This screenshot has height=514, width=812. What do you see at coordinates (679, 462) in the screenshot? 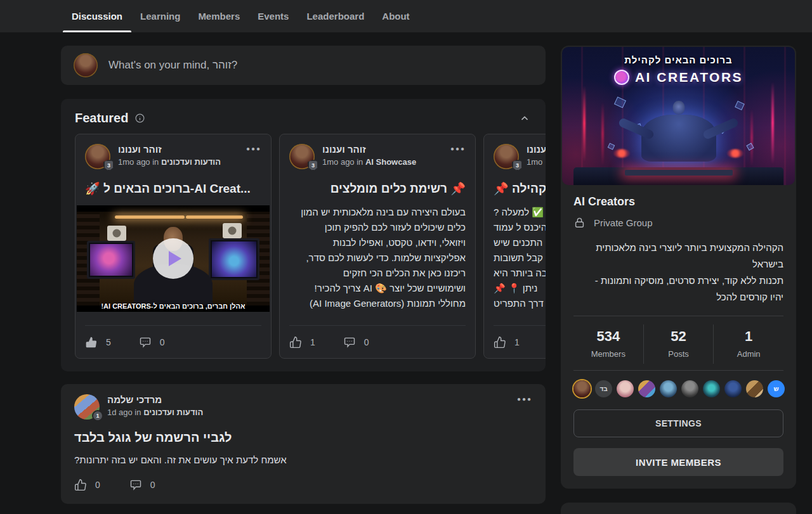
I see `invite-members-button: INVITE MEMBERS` at bounding box center [679, 462].